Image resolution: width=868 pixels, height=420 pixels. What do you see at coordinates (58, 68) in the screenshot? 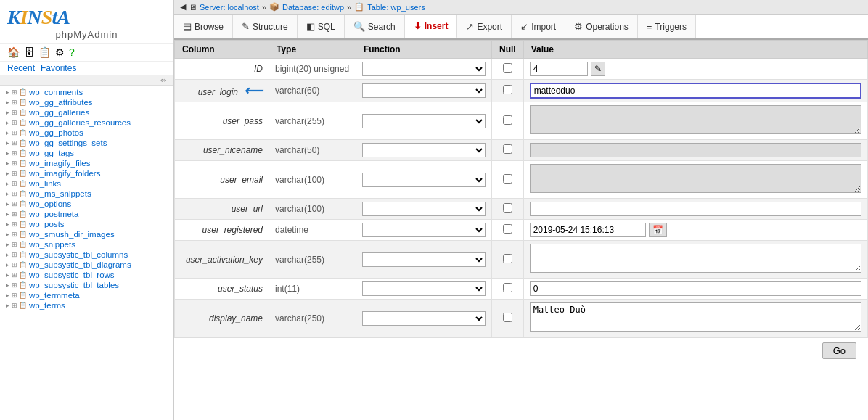
I see `favorites-link: Favorites` at bounding box center [58, 68].